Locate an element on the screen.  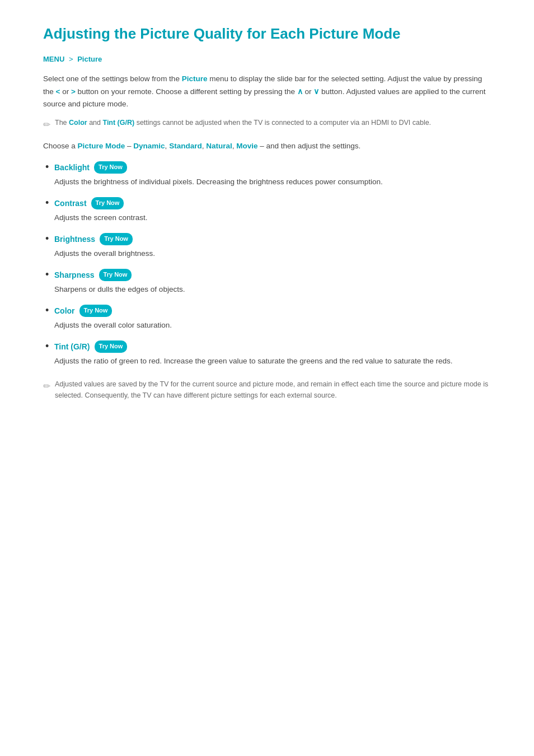
list-item-backlight: Backlight Try Now Adjusts the brightness… is located at coordinates (267, 175).